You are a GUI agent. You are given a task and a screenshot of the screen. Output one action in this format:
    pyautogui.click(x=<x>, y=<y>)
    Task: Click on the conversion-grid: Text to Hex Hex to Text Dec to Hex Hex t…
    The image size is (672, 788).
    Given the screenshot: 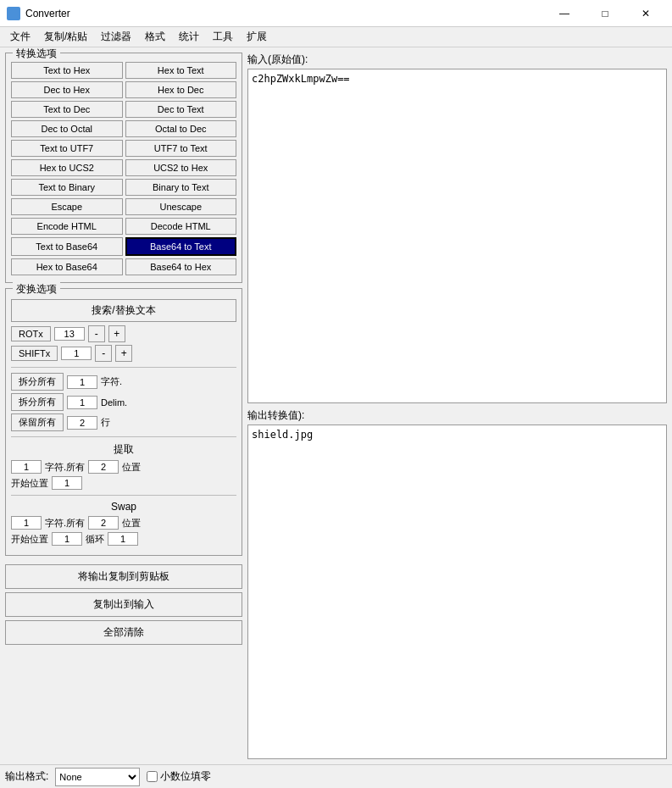 What is the action you would take?
    pyautogui.click(x=124, y=169)
    